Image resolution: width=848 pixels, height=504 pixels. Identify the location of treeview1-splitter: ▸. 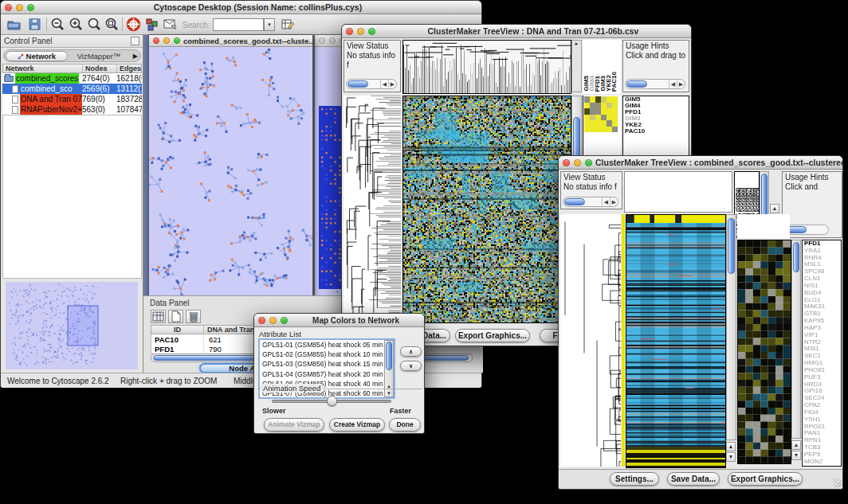
(577, 66).